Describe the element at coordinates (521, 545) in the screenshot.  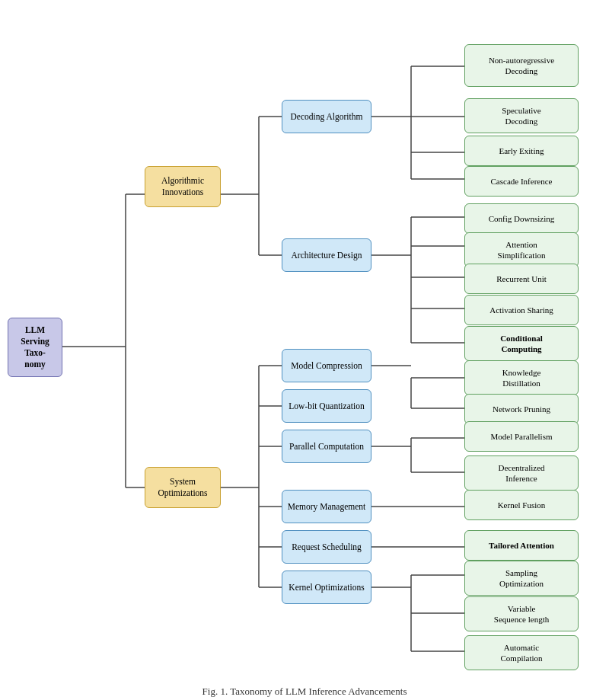
I see `leaf-tail-attn: Tailored Attention` at that location.